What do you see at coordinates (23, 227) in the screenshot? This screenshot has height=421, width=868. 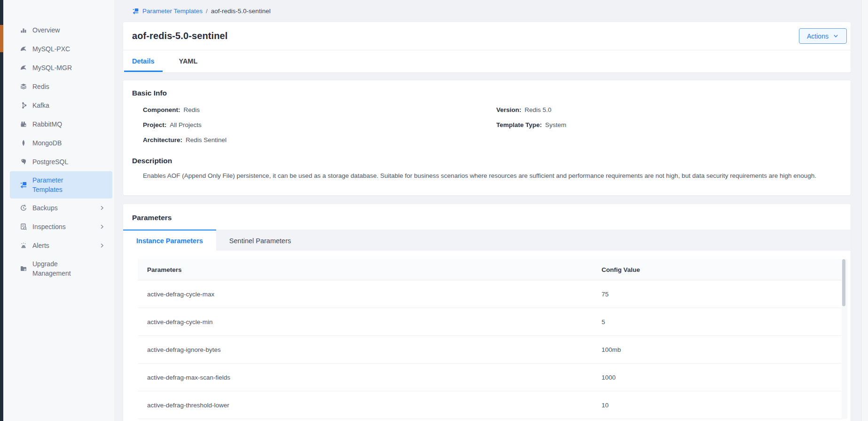 I see `inspection-icon` at bounding box center [23, 227].